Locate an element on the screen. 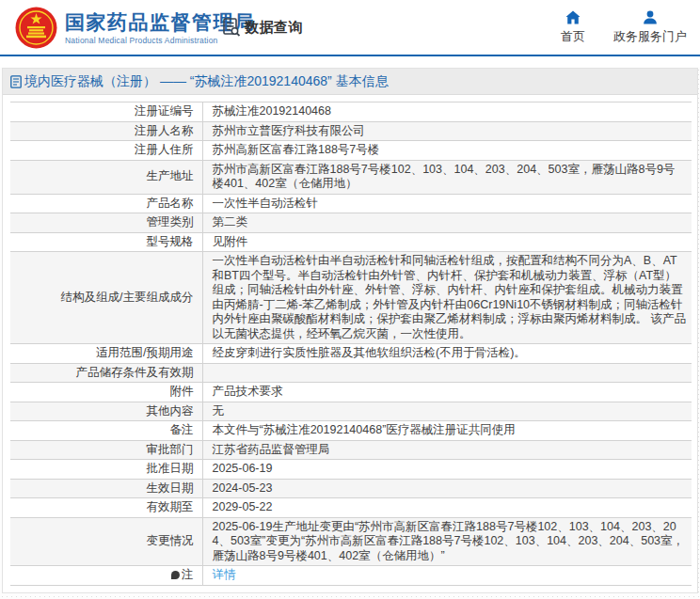  data-query-icon is located at coordinates (231, 27).